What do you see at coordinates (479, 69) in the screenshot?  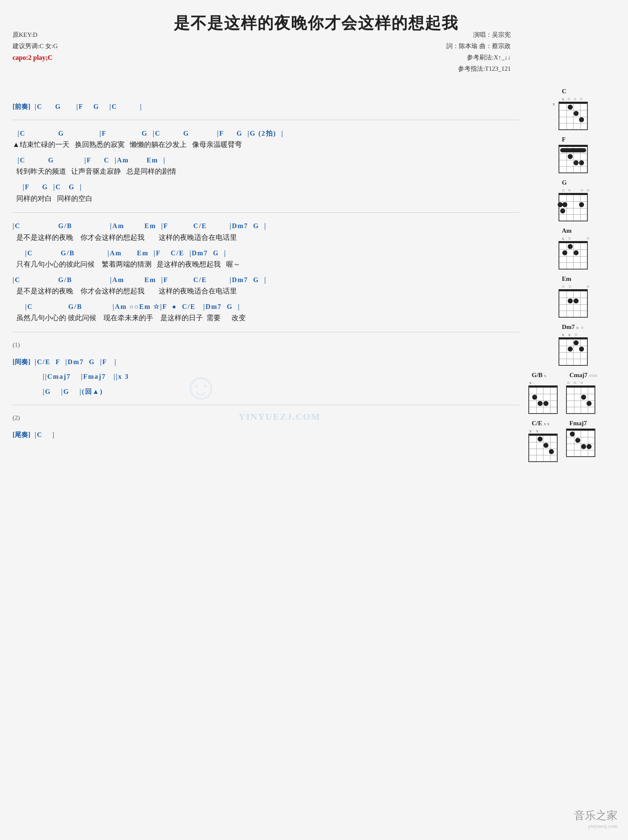 I see `finger-pattern: 参考指法:T123_121` at bounding box center [479, 69].